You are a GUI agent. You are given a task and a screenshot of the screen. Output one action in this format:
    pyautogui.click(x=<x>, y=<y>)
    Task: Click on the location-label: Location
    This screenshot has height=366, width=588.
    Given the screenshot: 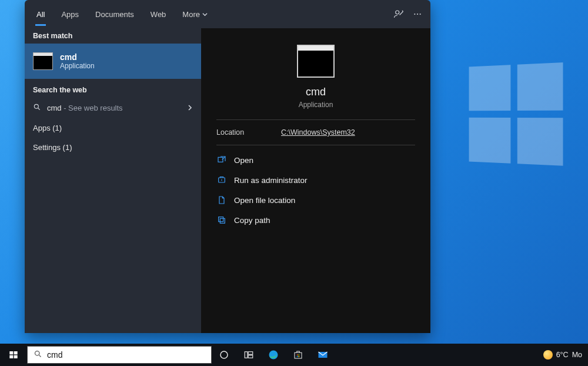 What is the action you would take?
    pyautogui.click(x=237, y=132)
    